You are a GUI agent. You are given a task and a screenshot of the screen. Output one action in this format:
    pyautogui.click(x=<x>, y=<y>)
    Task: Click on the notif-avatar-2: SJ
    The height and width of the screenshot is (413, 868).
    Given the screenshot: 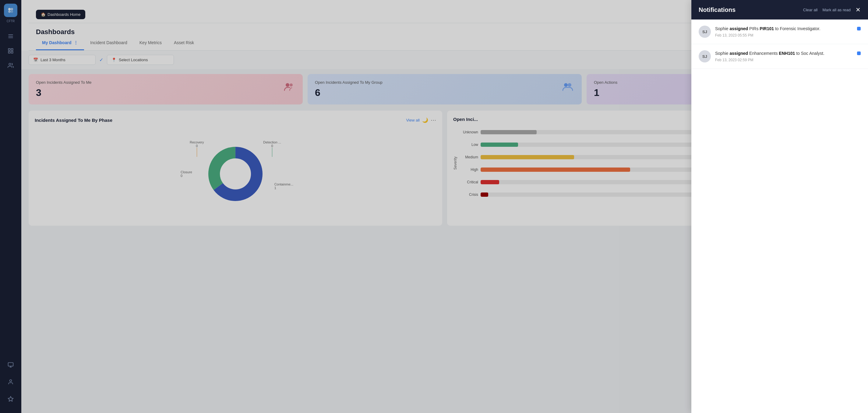 What is the action you would take?
    pyautogui.click(x=705, y=56)
    